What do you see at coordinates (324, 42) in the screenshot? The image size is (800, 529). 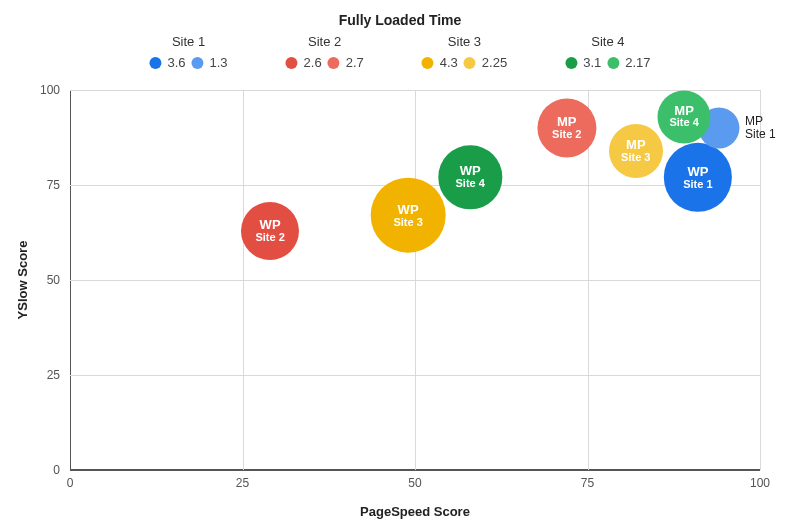 I see `legend-site-label: Site 2` at bounding box center [324, 42].